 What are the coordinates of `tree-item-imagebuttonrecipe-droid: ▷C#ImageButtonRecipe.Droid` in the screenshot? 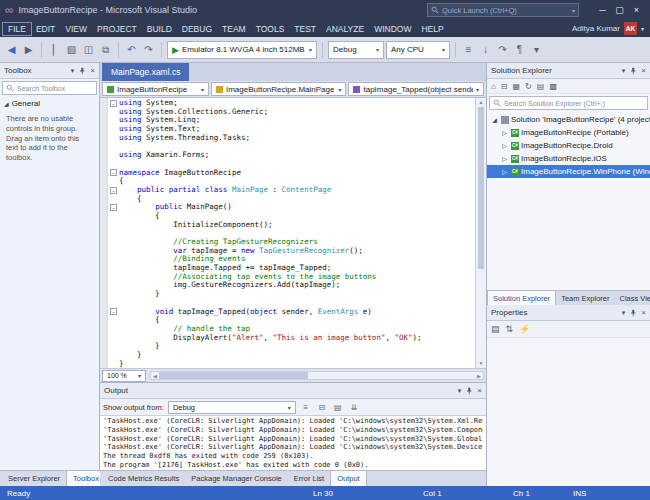 It's located at (568, 146).